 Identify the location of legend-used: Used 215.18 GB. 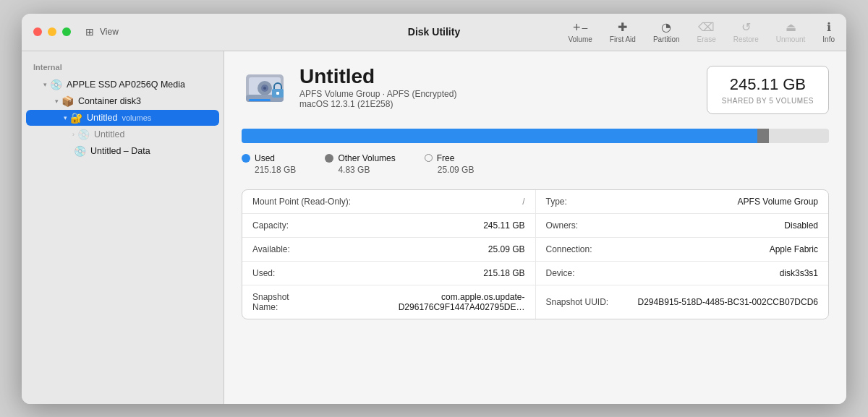
(269, 164).